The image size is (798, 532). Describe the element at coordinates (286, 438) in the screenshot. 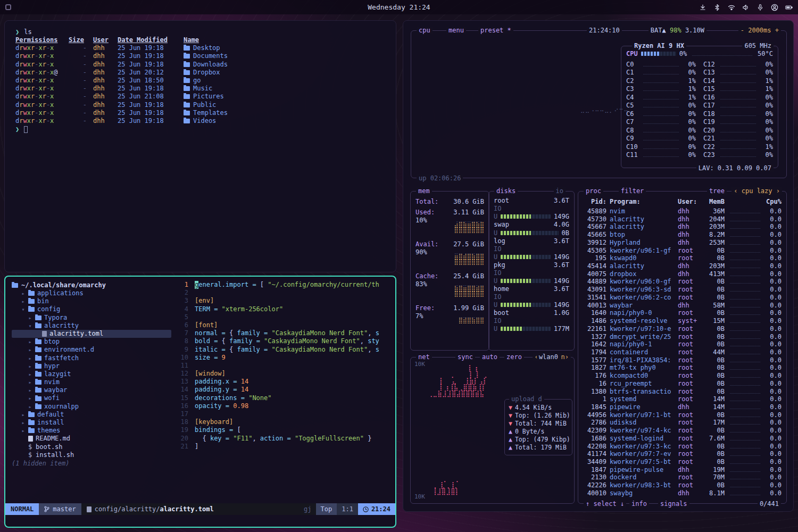

I see `code-line: 20 { key = "F11", action = "ToggleFullsc…` at that location.